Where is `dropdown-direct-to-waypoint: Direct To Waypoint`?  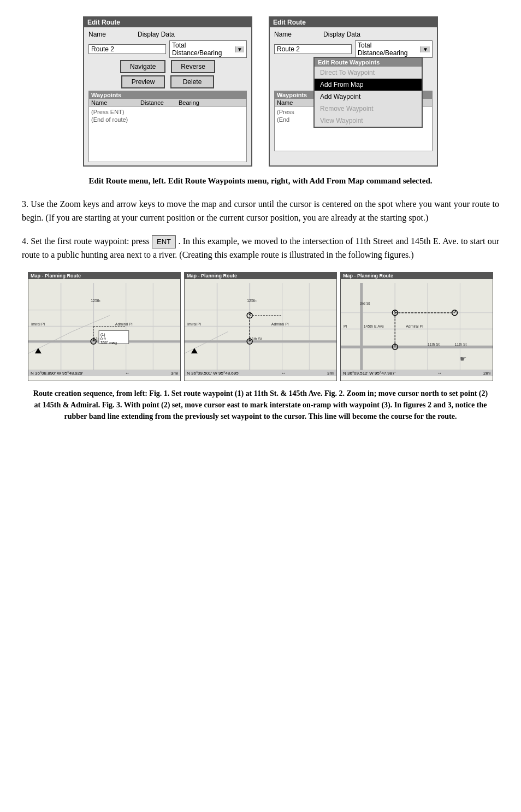 dropdown-direct-to-waypoint: Direct To Waypoint is located at coordinates (368, 73).